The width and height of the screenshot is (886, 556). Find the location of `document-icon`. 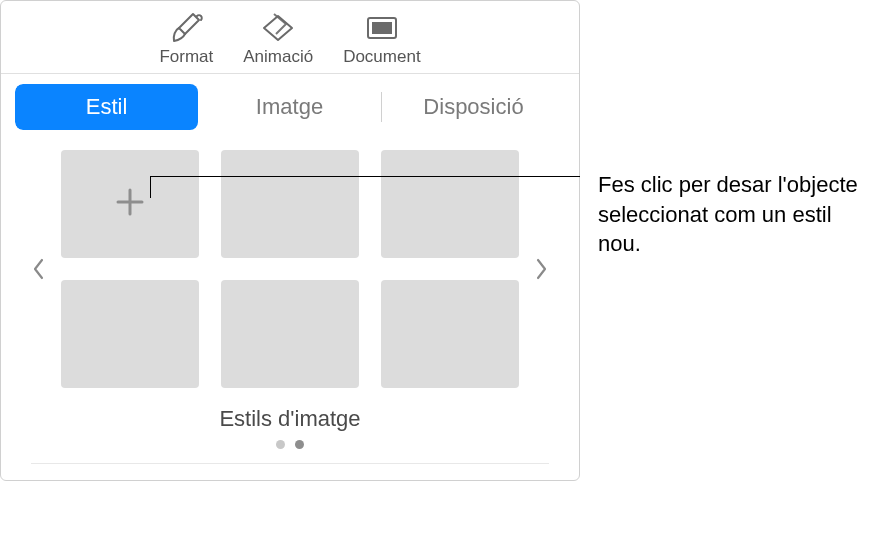

document-icon is located at coordinates (382, 27).